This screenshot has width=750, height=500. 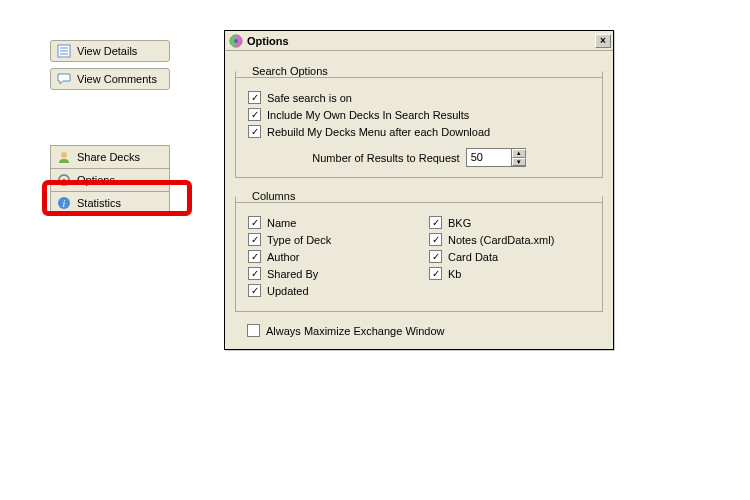 I want to click on close-button: ×, so click(x=603, y=41).